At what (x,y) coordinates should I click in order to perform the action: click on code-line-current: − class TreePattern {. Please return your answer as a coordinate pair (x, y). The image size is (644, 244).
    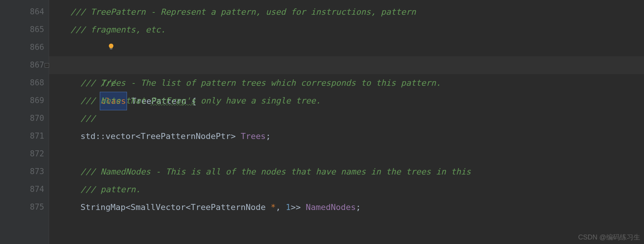
    Looking at the image, I should click on (347, 65).